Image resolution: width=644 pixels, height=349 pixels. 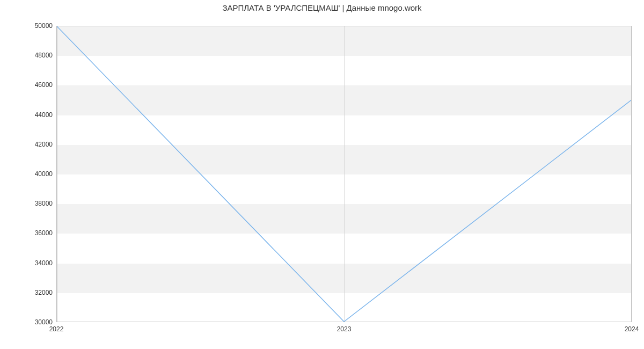 What do you see at coordinates (26, 85) in the screenshot?
I see `y-tick-label: 46000` at bounding box center [26, 85].